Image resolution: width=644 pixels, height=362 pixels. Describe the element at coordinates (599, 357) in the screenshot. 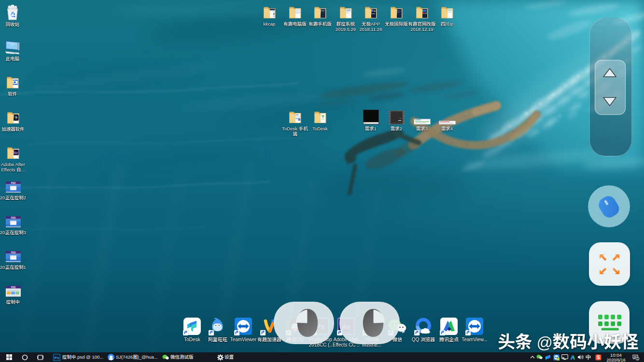

I see `svg-text: S` at that location.